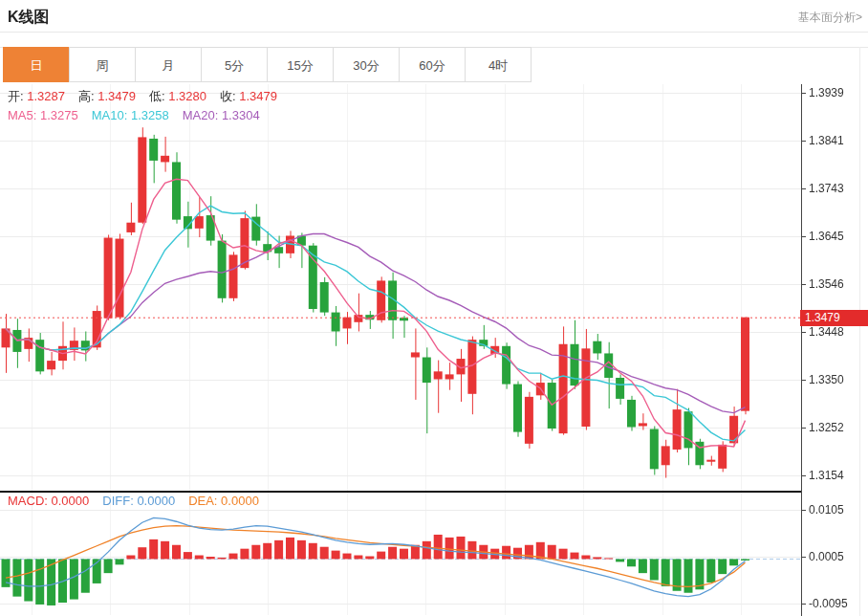  What do you see at coordinates (860, 331) in the screenshot?
I see `widget-right-border` at bounding box center [860, 331].